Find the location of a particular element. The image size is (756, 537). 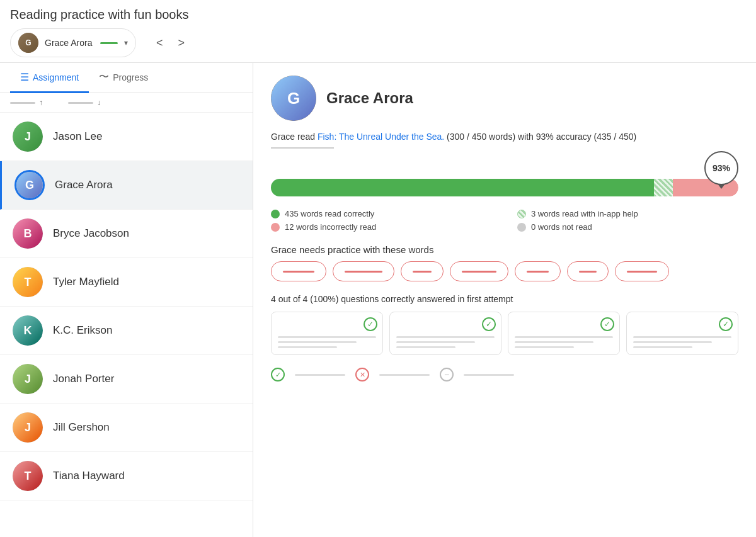

assignment-icon: ☰ is located at coordinates (25, 77).